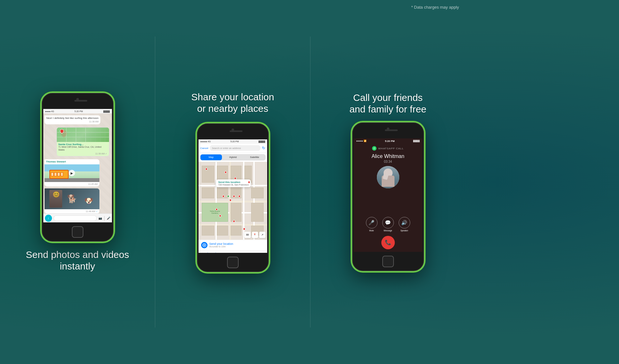  Describe the element at coordinates (72, 173) in the screenshot. I see `thomas-stewart-video: Thomas Stewart` at that location.